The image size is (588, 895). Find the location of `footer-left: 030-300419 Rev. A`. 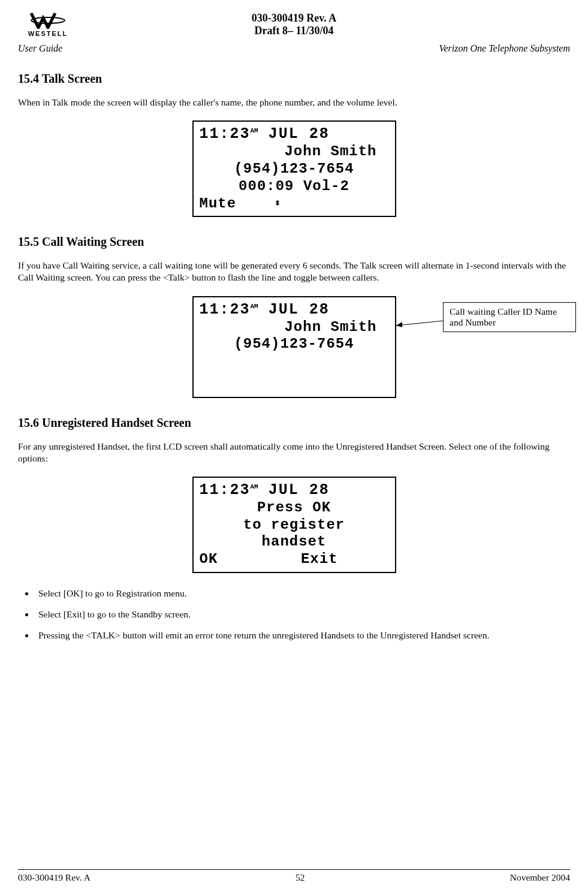

footer-left: 030-300419 Rev. A is located at coordinates (54, 878).